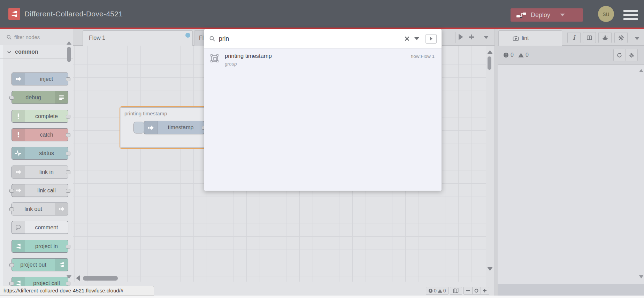  I want to click on canvas-vscrollbar-thumb, so click(489, 63).